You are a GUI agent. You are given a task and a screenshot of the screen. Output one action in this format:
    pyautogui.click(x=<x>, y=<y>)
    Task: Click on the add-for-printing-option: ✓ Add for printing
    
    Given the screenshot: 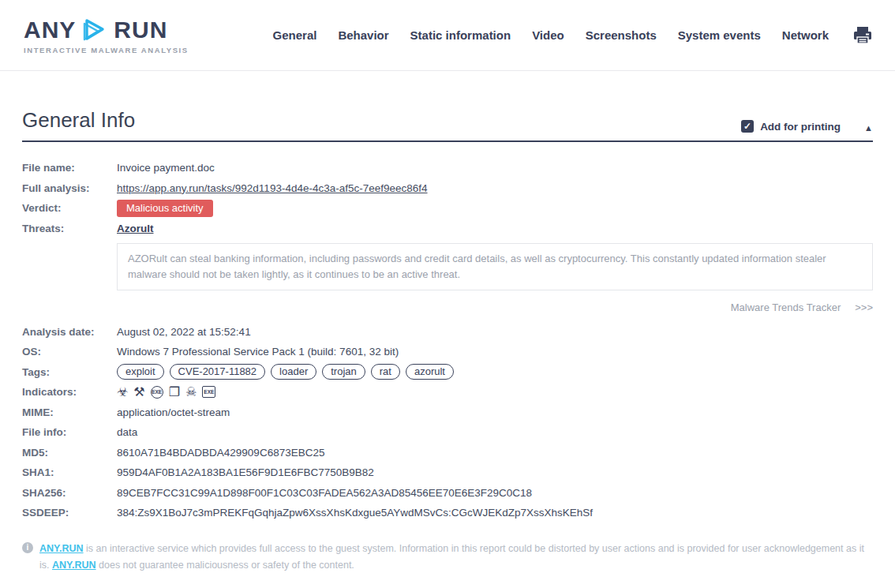 What is the action you would take?
    pyautogui.click(x=791, y=126)
    